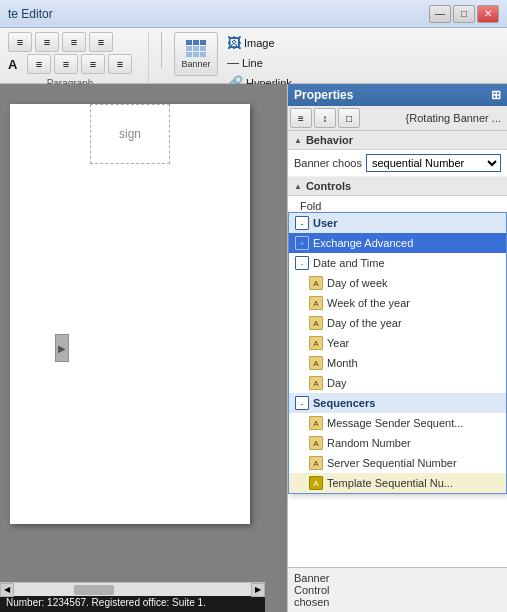  I want to click on controls-triangle: ▲, so click(298, 186).